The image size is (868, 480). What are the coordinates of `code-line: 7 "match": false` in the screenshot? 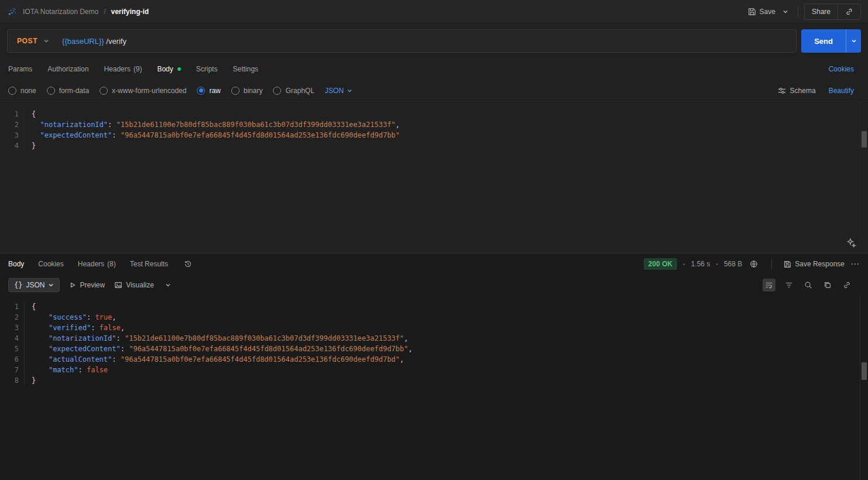 It's located at (434, 370).